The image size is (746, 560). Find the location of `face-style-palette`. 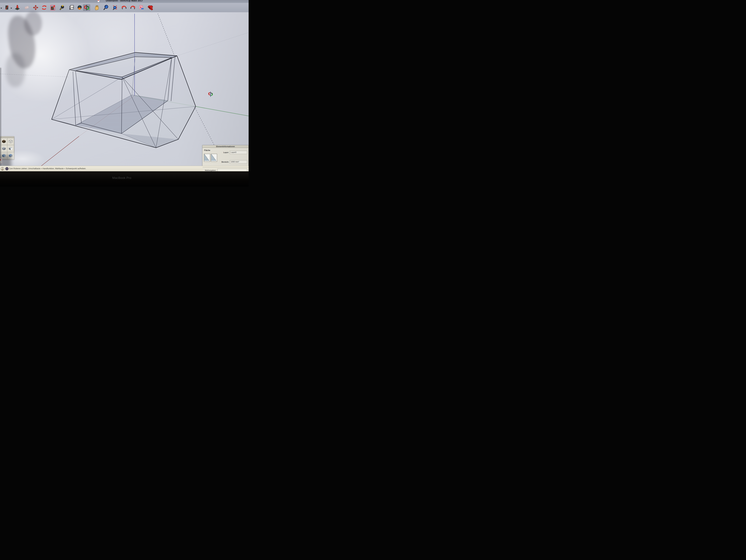

face-style-palette is located at coordinates (7, 148).